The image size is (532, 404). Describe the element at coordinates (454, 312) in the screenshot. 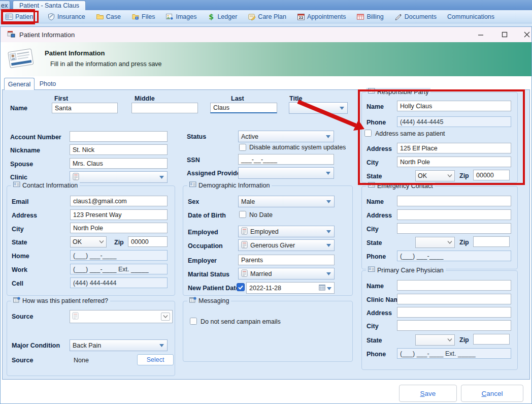

I see `pcp-address-input` at that location.